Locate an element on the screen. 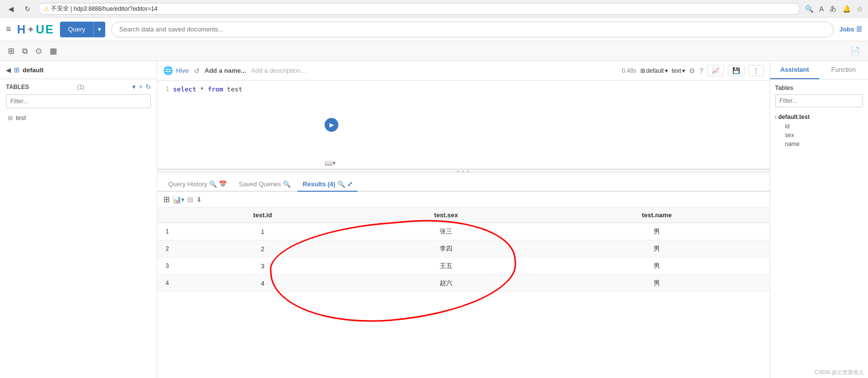 The image size is (868, 378). undo-button: ↺ is located at coordinates (197, 71).